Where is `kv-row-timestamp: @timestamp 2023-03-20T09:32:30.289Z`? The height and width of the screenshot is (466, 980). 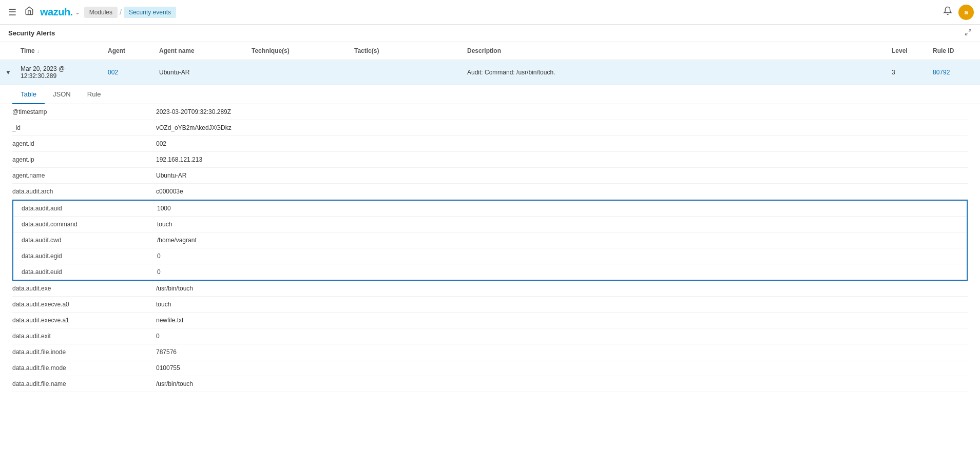 kv-row-timestamp: @timestamp 2023-03-20T09:32:30.289Z is located at coordinates (490, 112).